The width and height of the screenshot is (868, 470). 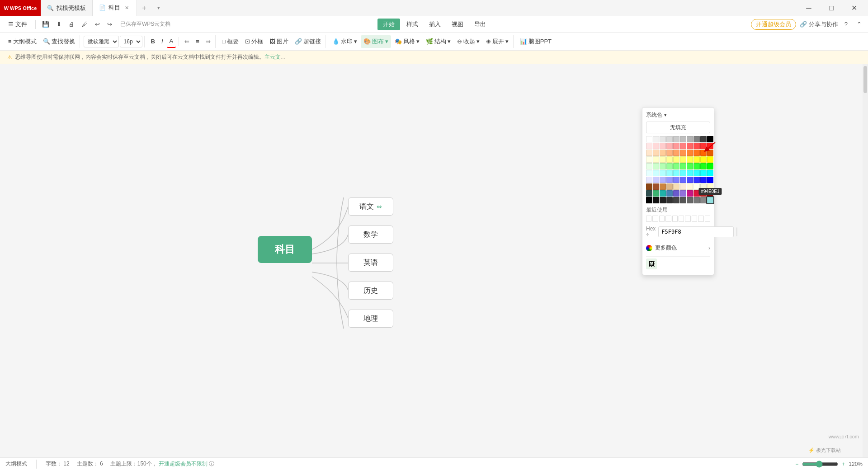 What do you see at coordinates (820, 464) in the screenshot?
I see `zoom-slider` at bounding box center [820, 464].